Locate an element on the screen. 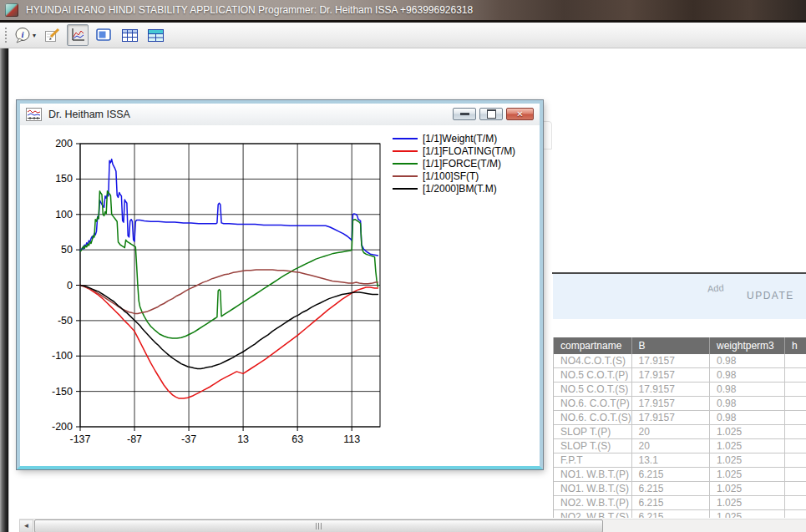  column-header: h is located at coordinates (795, 346).